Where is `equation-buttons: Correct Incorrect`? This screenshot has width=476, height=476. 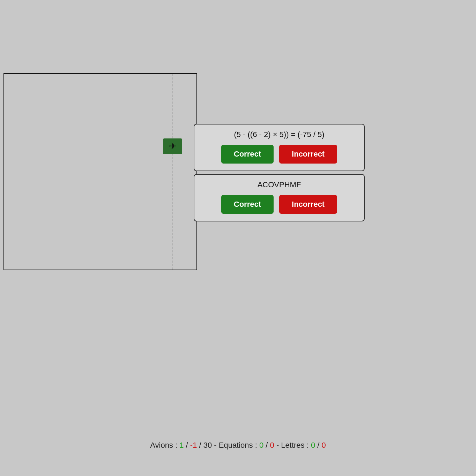 equation-buttons: Correct Incorrect is located at coordinates (279, 154).